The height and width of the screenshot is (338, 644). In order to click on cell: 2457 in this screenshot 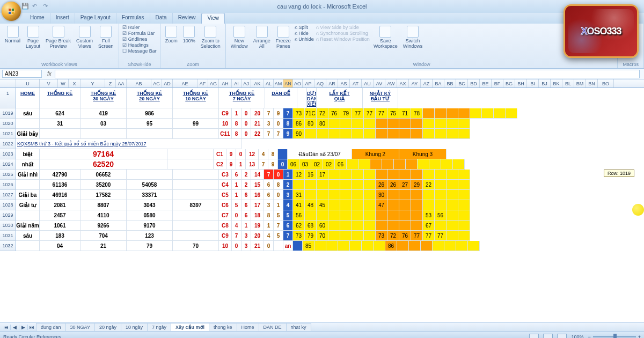, I will do `click(60, 216)`.